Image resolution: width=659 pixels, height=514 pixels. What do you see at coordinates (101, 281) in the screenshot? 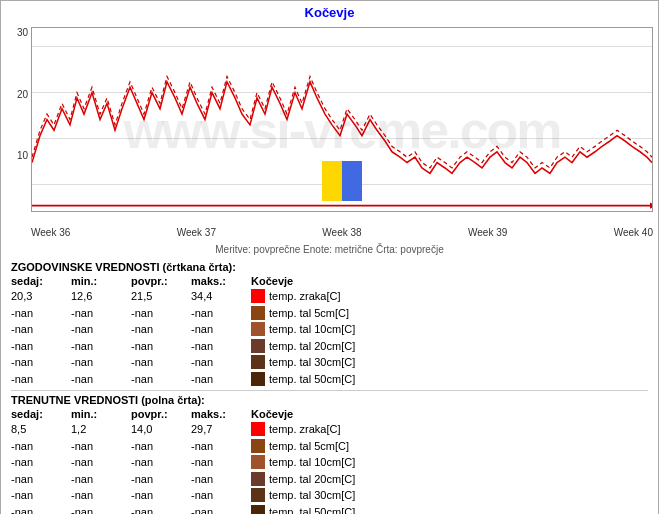
I see `hist-col-min: min.:` at bounding box center [101, 281].